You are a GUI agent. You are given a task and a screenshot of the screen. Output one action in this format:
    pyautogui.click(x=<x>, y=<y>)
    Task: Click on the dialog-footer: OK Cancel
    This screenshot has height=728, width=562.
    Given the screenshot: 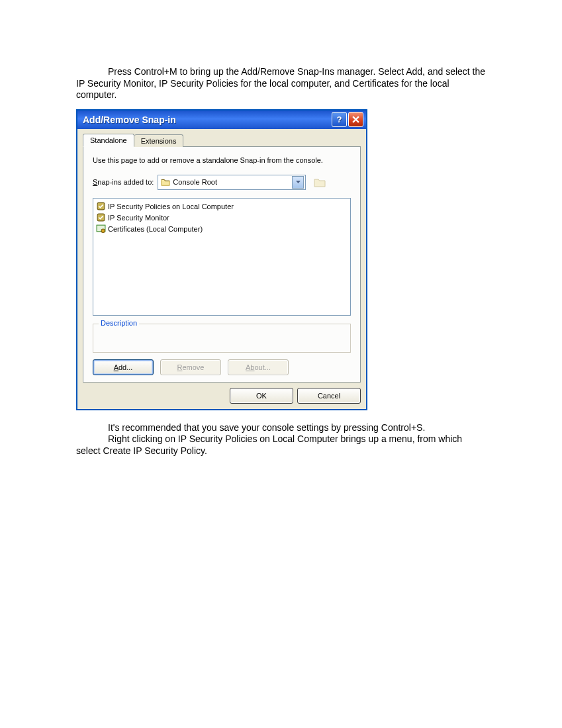 What is the action you would take?
    pyautogui.click(x=222, y=396)
    